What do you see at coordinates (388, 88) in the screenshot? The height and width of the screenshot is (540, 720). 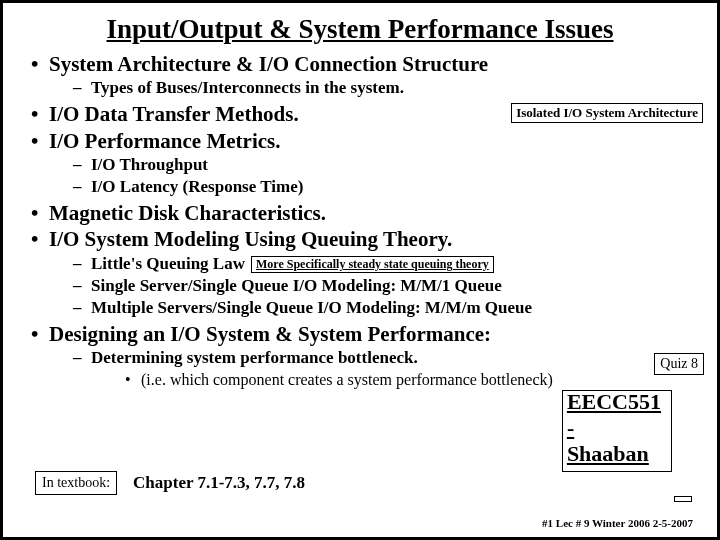 I see `sub-buses: Types of Buses/Interconnects in the syst…` at bounding box center [388, 88].